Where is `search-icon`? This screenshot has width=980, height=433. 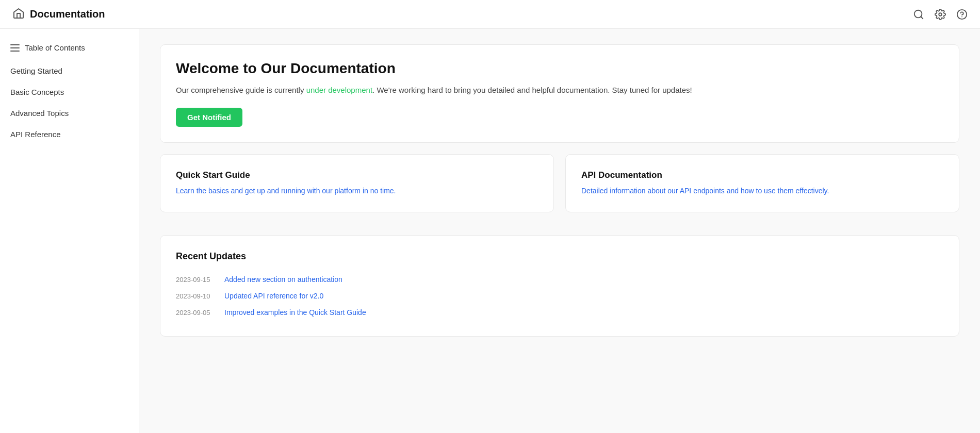 search-icon is located at coordinates (919, 14).